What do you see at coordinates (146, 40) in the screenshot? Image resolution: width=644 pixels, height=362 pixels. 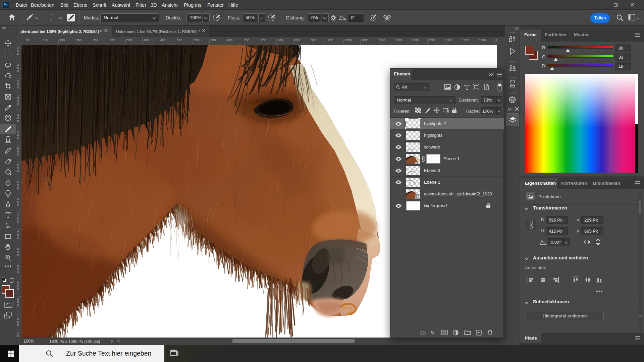 I see `svg-text: 400` at bounding box center [146, 40].